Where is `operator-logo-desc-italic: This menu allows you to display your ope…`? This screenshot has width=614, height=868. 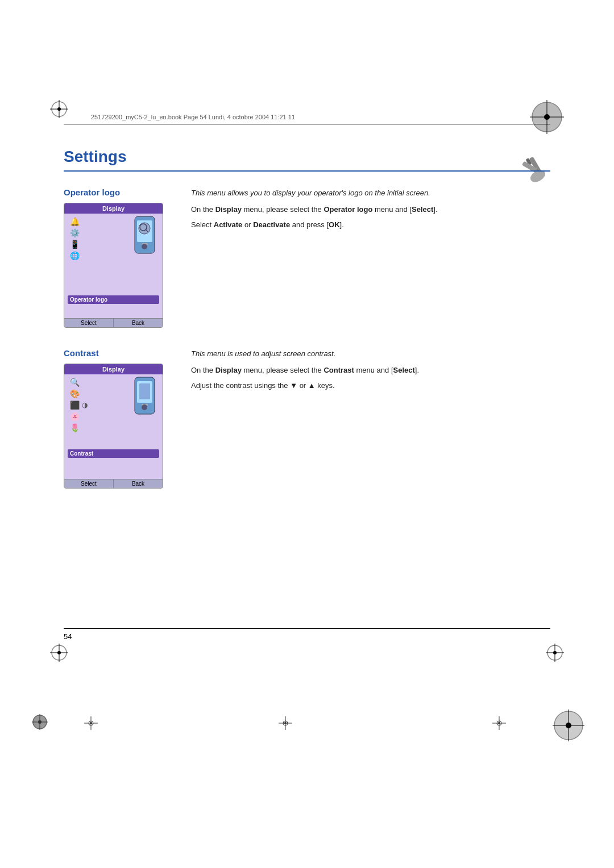 operator-logo-desc-italic: This menu allows you to display your ope… is located at coordinates (371, 193).